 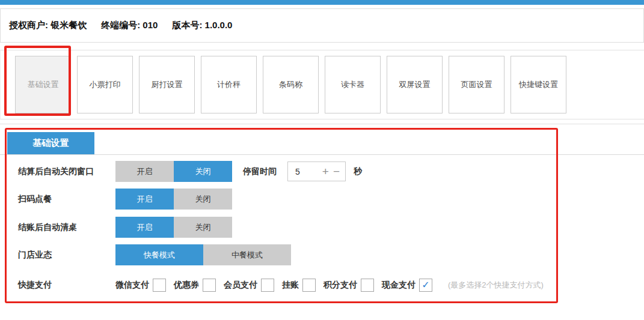 What do you see at coordinates (495, 285) in the screenshot?
I see `quick-payment-note: (最多选择2个快捷支付方式)` at bounding box center [495, 285].